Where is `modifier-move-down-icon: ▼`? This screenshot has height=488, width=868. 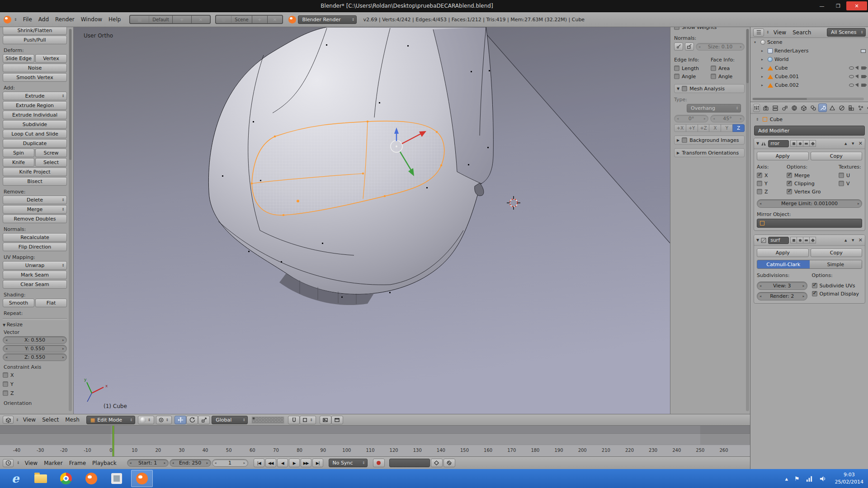
modifier-move-down-icon: ▼ is located at coordinates (853, 144).